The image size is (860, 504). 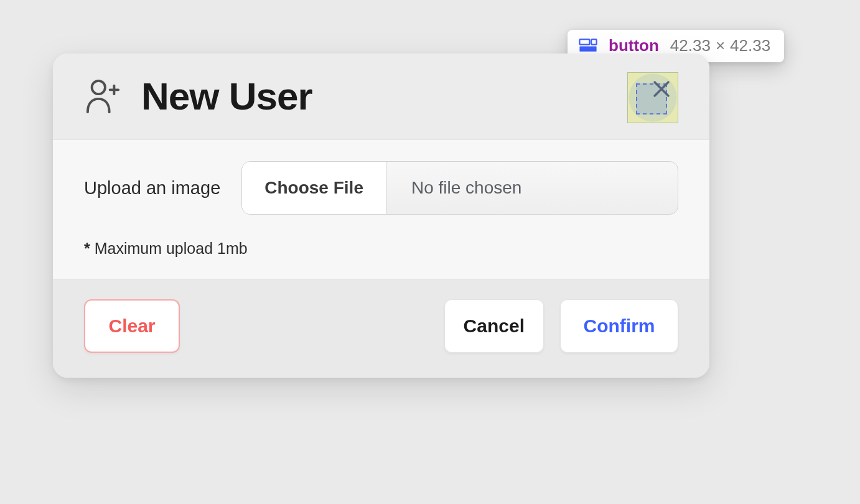 What do you see at coordinates (103, 96) in the screenshot?
I see `user-plus-icon` at bounding box center [103, 96].